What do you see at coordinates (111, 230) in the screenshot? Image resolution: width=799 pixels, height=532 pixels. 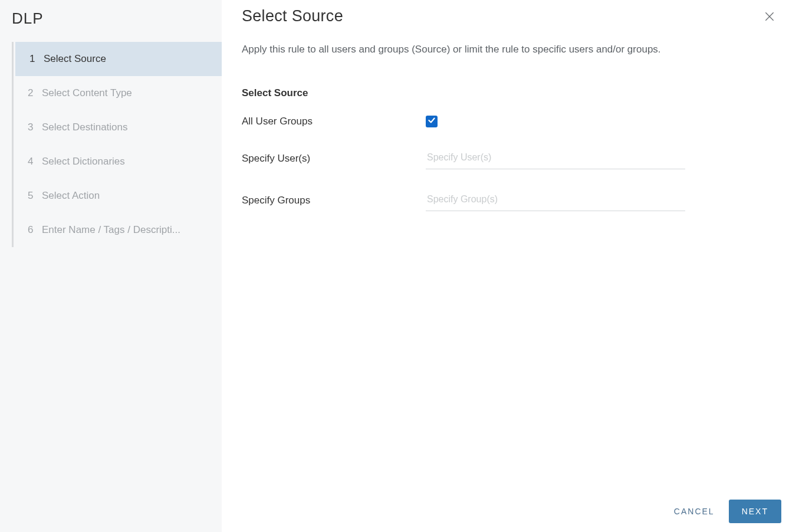 I see `step-label: Enter Name / Tags / Descripti...` at bounding box center [111, 230].